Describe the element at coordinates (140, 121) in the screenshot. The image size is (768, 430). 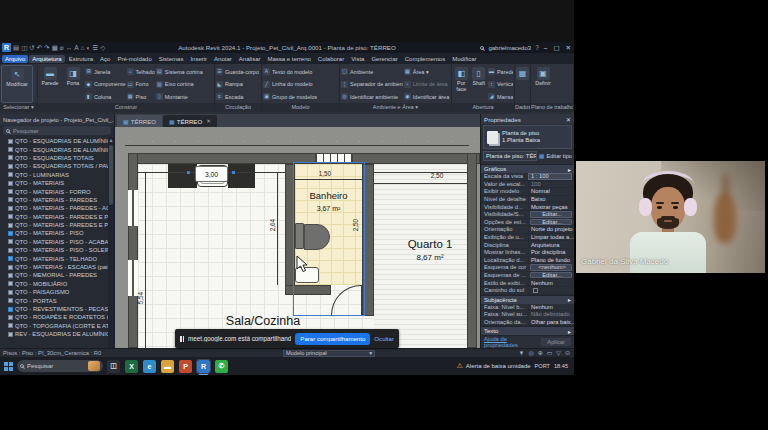
I see `view-tab-terreo-1: ▦ TÉRREO` at that location.